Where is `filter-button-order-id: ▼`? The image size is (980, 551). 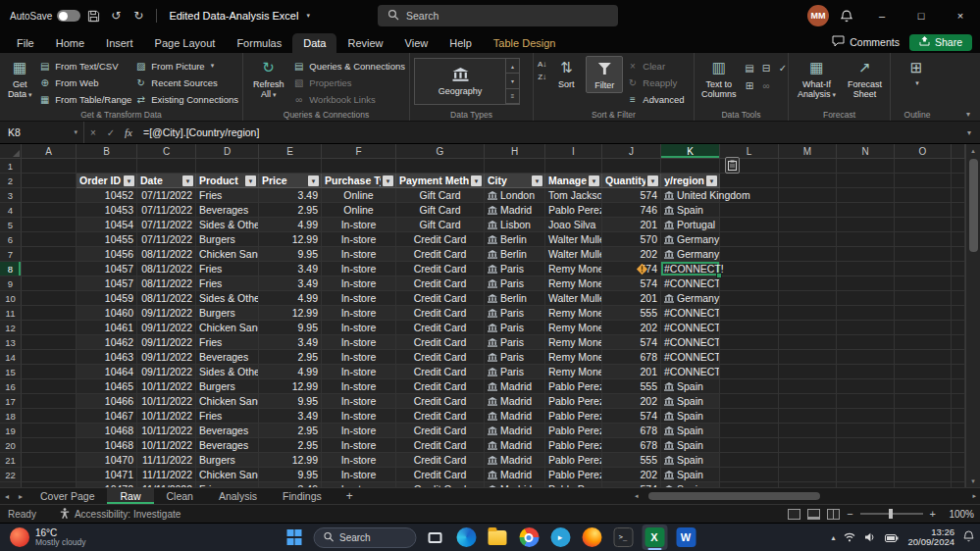
filter-button-order-id: ▼ is located at coordinates (129, 180).